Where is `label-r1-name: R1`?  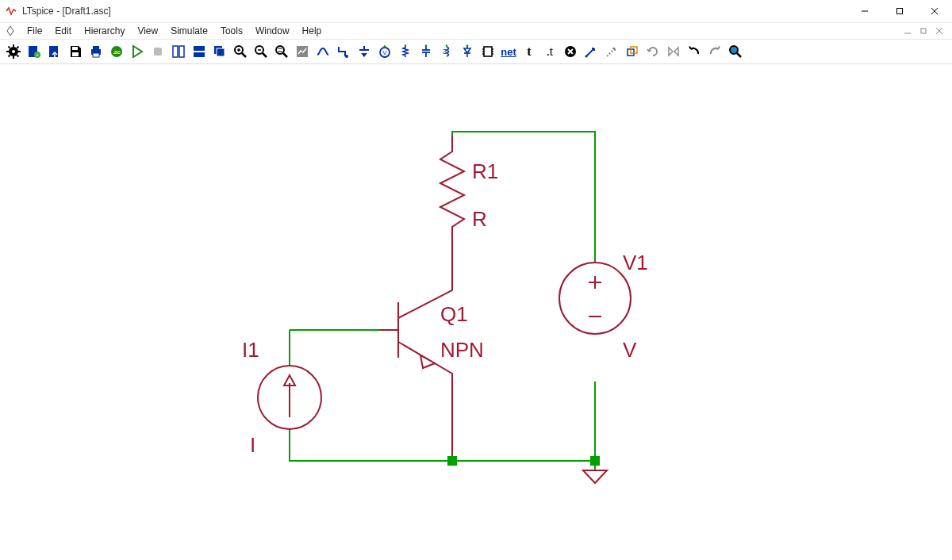 label-r1-name: R1 is located at coordinates (486, 171).